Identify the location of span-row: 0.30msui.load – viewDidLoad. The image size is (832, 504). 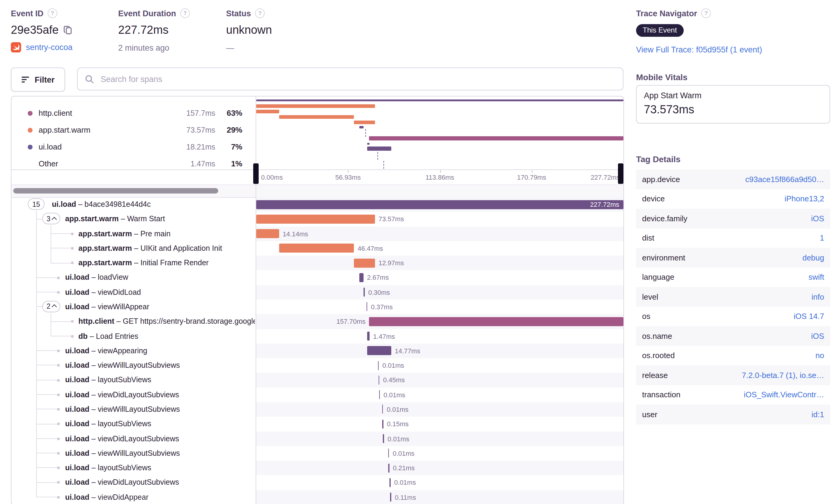
(317, 292).